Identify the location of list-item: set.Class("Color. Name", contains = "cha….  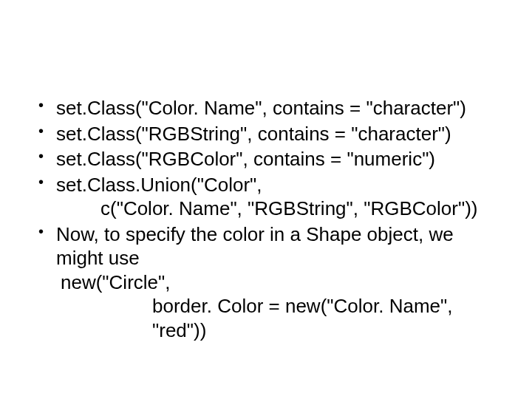
(266, 108).